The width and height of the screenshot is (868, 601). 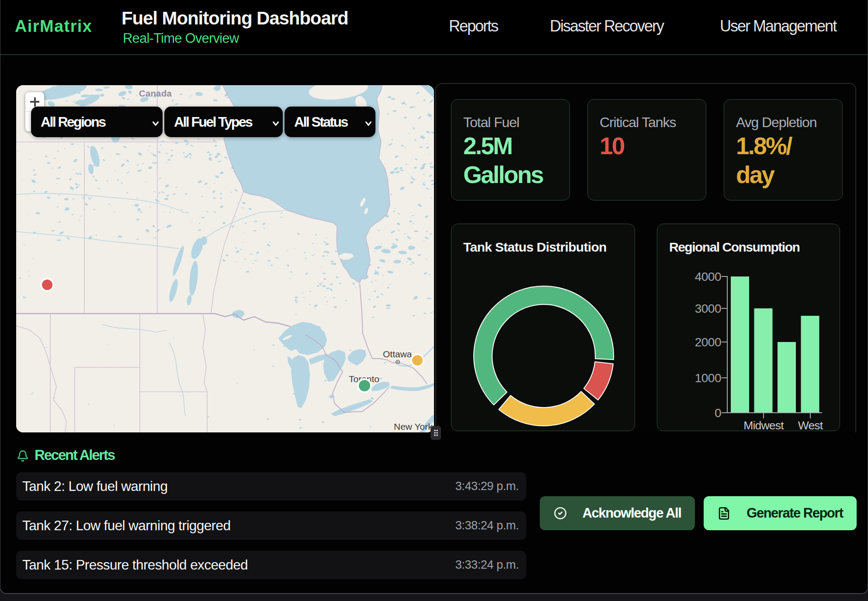 What do you see at coordinates (708, 342) in the screenshot?
I see `svg-text: 2000` at bounding box center [708, 342].